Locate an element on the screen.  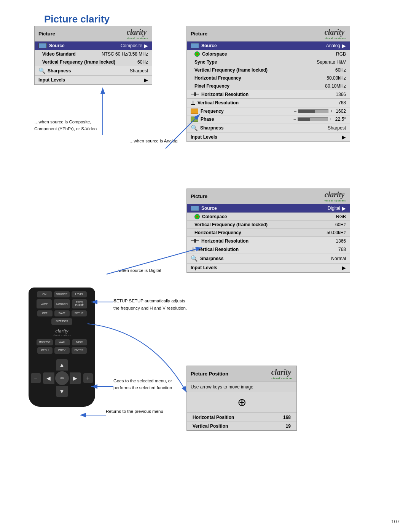
position-panel-header: Picture Position clarity visual systems is located at coordinates (242, 374).